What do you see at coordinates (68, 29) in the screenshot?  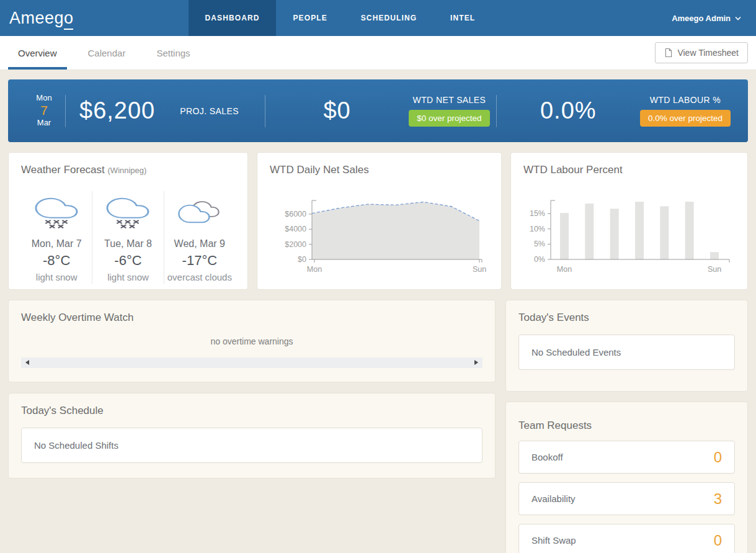 I see `logo-underline` at bounding box center [68, 29].